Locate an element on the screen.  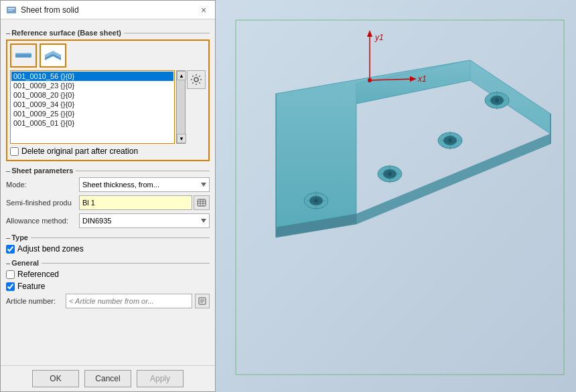
feature-row: Feature is located at coordinates (108, 286).